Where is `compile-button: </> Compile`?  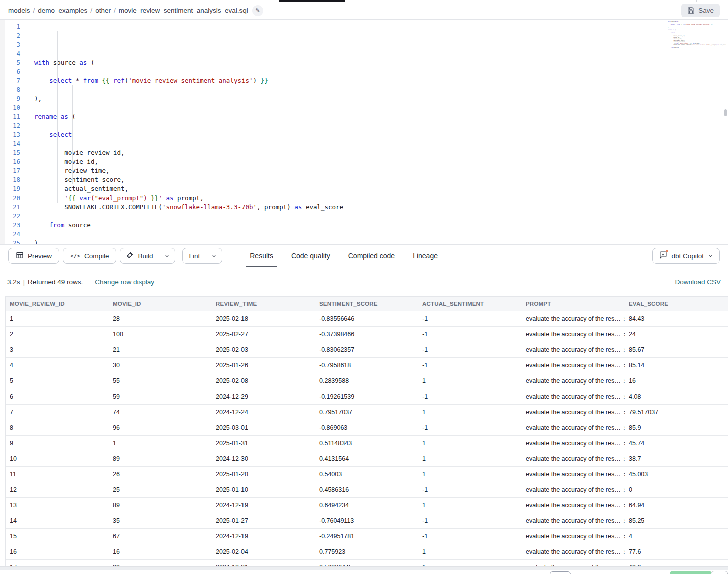 compile-button: </> Compile is located at coordinates (89, 256).